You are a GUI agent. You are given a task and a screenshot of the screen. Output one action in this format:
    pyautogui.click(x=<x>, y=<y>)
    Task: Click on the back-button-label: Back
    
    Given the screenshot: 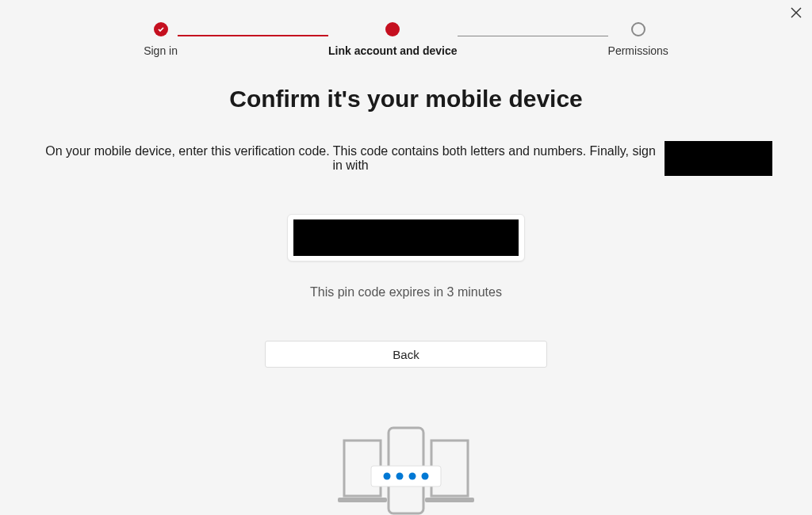 What is the action you would take?
    pyautogui.click(x=406, y=355)
    